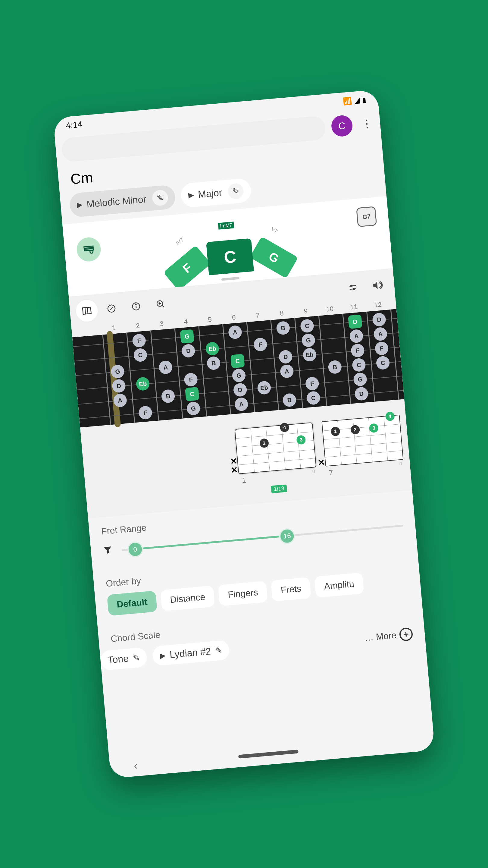  What do you see at coordinates (216, 193) in the screenshot?
I see `scale-chip-major: ▶ Major ✎` at bounding box center [216, 193].